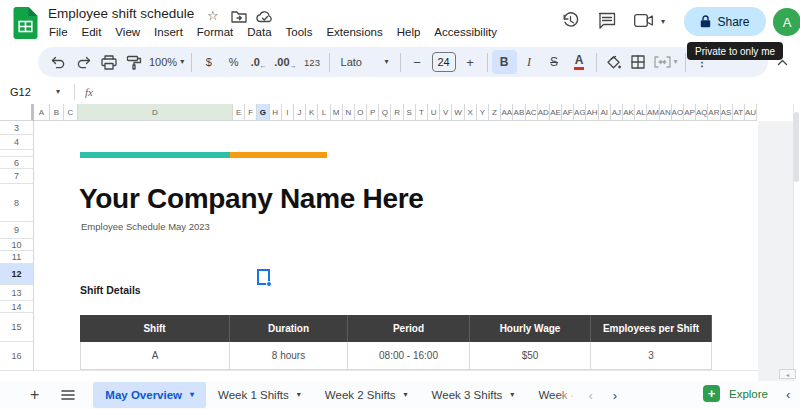  Describe the element at coordinates (580, 62) in the screenshot. I see `text-color-button: A` at that location.